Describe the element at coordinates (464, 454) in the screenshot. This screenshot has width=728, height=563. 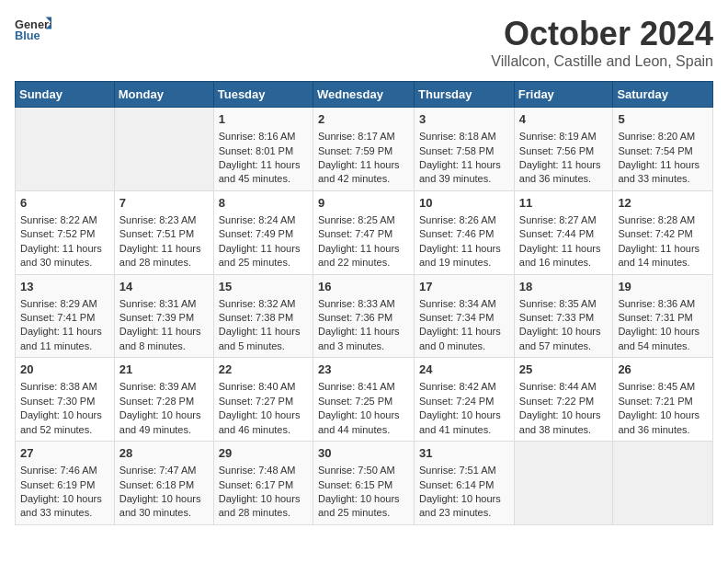
I see `day-number: 31` at that location.